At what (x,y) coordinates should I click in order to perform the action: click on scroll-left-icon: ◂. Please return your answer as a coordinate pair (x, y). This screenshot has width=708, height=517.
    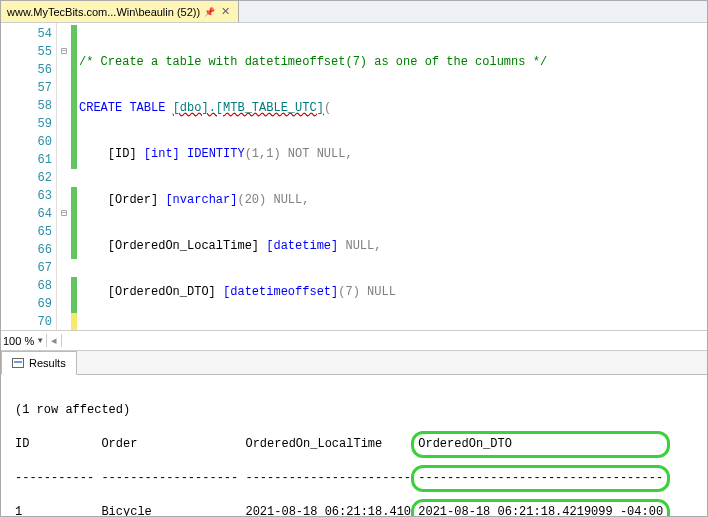
    Looking at the image, I should click on (54, 340).